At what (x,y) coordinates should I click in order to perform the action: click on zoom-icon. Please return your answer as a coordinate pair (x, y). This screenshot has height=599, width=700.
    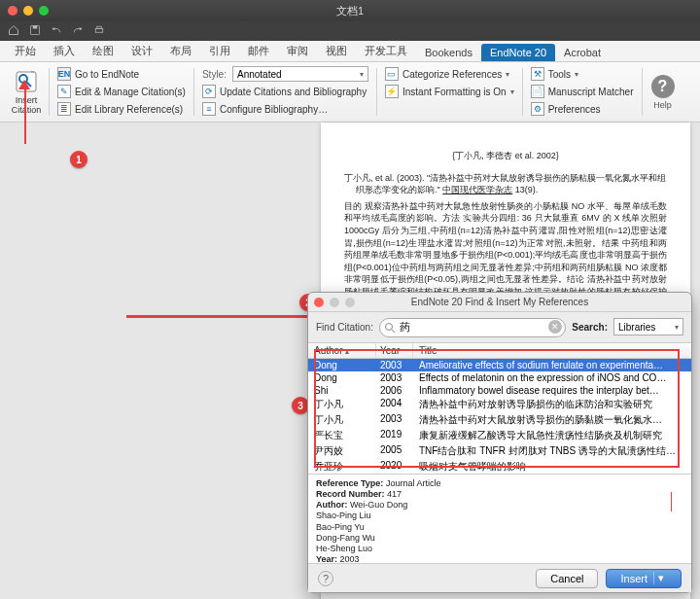
    Looking at the image, I should click on (44, 11).